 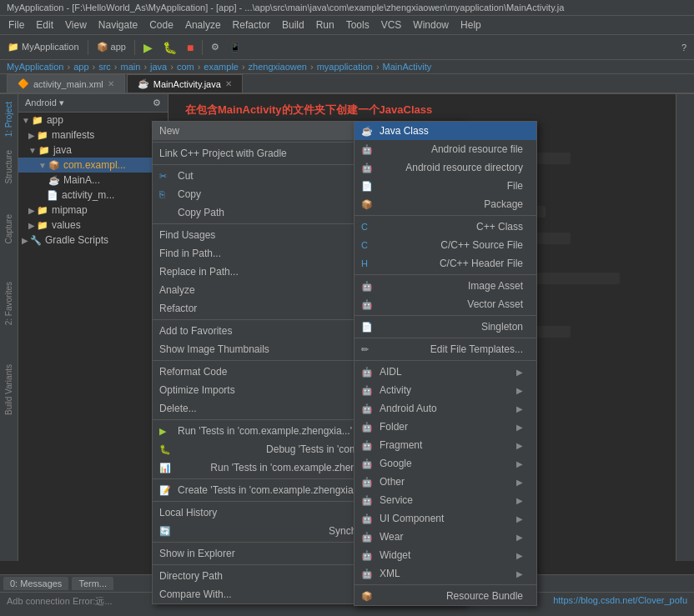 What do you see at coordinates (368, 518) in the screenshot?
I see `ui-component-icon: 🤖` at bounding box center [368, 518].